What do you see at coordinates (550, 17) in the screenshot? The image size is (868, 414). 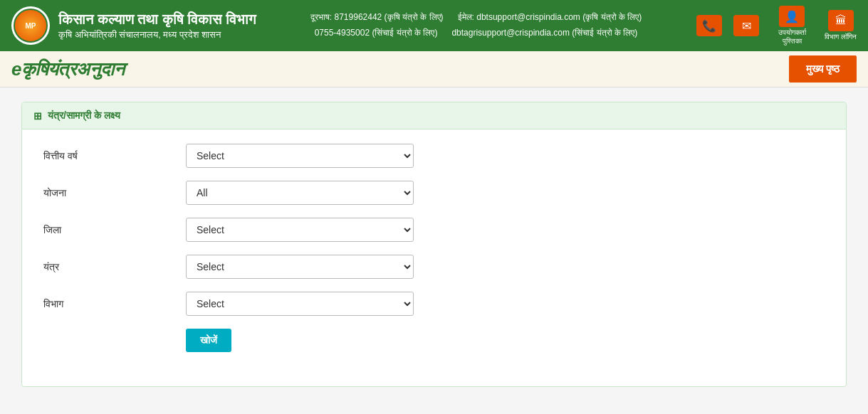 I see `email1-text: ईमेल: dbtsupport@crispindia.com (कृषि यं…` at bounding box center [550, 17].